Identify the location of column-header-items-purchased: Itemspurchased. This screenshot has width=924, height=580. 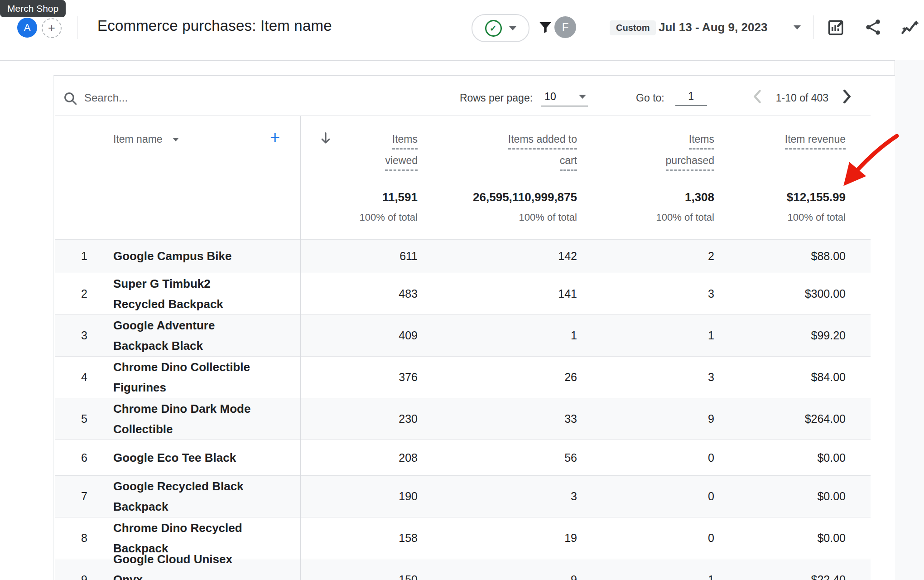
(690, 154).